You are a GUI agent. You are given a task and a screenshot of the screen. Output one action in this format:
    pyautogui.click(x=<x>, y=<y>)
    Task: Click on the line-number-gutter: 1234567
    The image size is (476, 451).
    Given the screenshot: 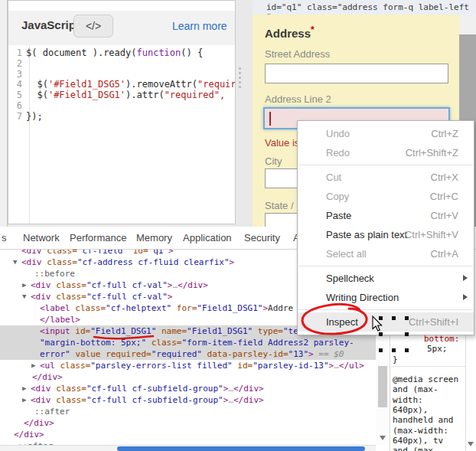 What is the action you would take?
    pyautogui.click(x=15, y=86)
    